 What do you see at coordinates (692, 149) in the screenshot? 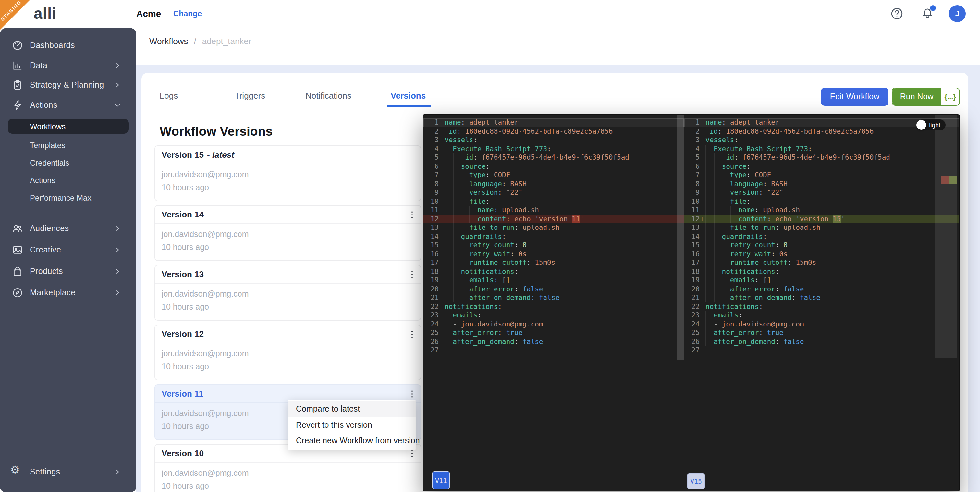
I see `line-number: 4` at bounding box center [692, 149].